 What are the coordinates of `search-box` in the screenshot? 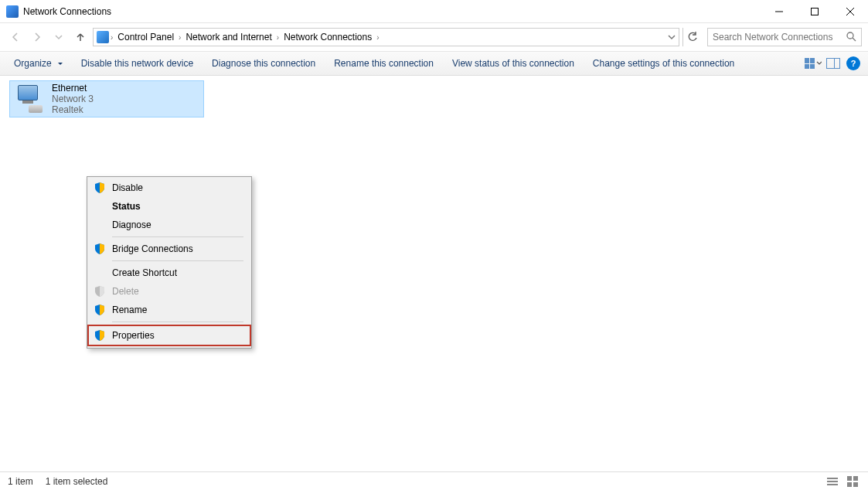 It's located at (785, 37).